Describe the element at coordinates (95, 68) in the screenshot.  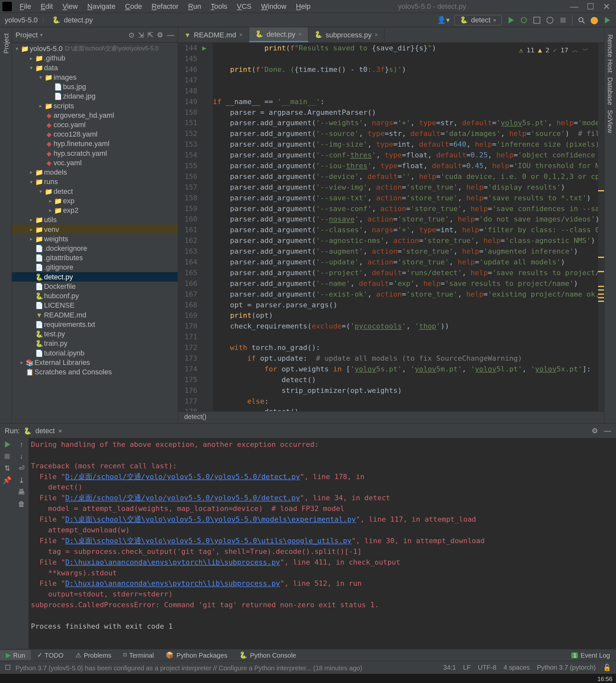
I see `tree-item-data: ▾📁data` at that location.